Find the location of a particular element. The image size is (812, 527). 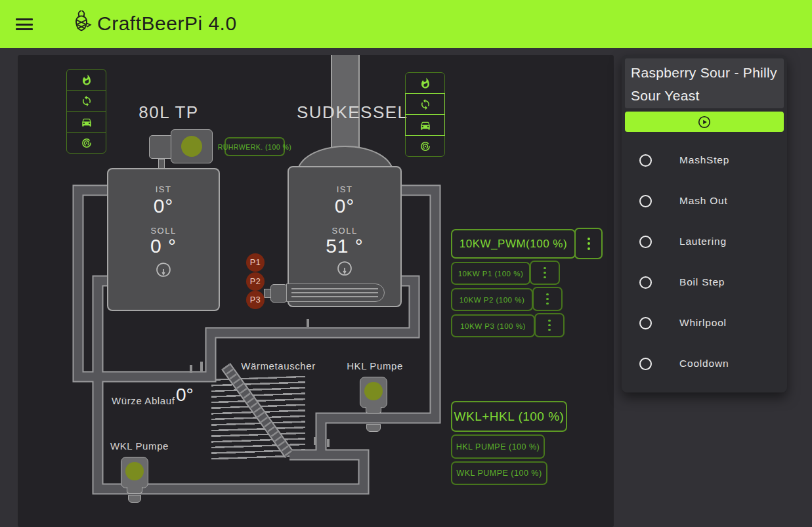

kettle2-target-gauge-icon is located at coordinates (345, 268).